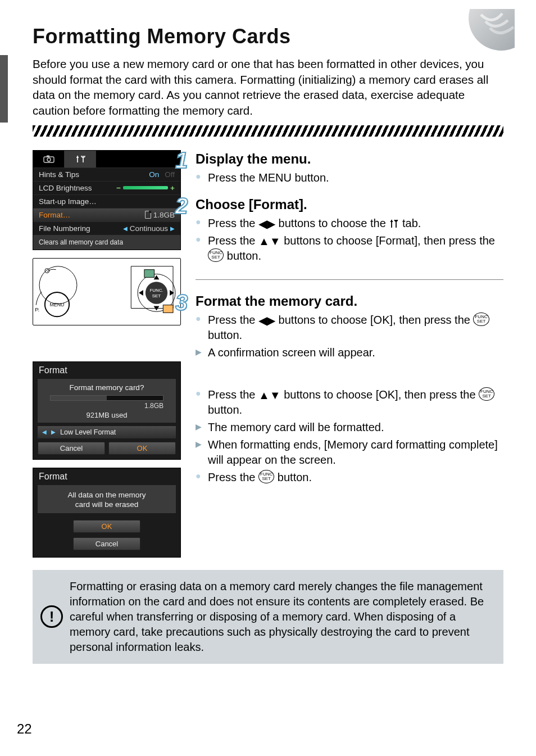 The image size is (536, 756). Describe the element at coordinates (349, 169) in the screenshot. I see `step-1: 1 Display the menu. Press the MENU butto…` at that location.